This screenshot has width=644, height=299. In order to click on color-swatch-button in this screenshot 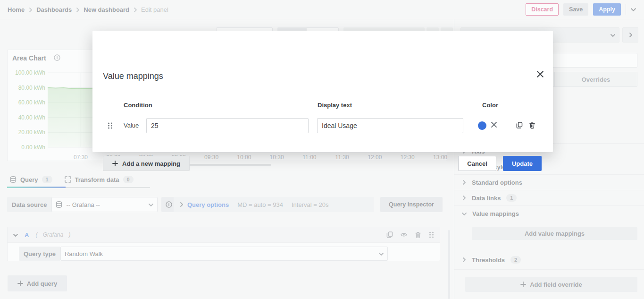, I will do `click(482, 126)`.